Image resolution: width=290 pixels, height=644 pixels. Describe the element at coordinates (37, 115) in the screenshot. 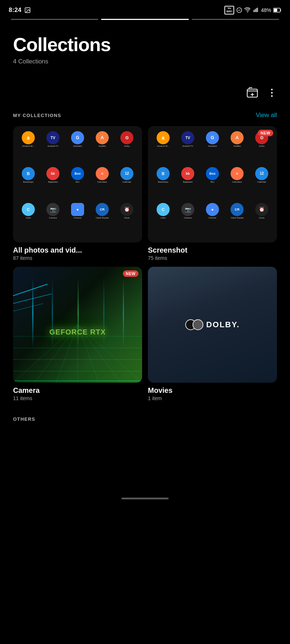

I see `my-collections-label: MY COLLECTIONS` at that location.